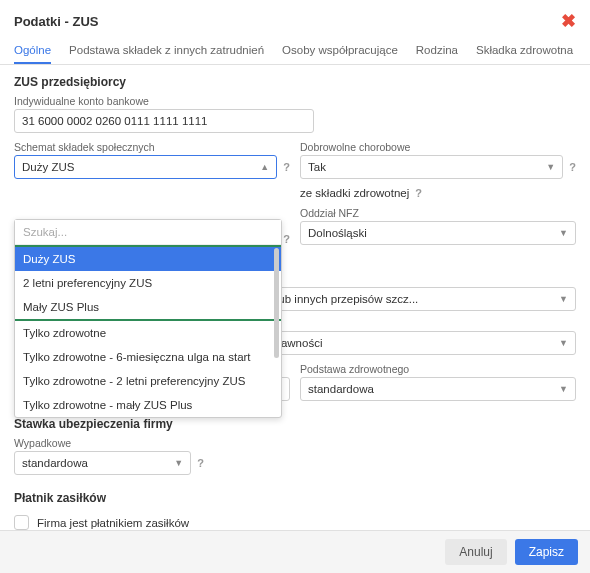 Image resolution: width=590 pixels, height=573 pixels. Describe the element at coordinates (295, 101) in the screenshot. I see `account-label: Indywidualne konto bankowe` at that location.